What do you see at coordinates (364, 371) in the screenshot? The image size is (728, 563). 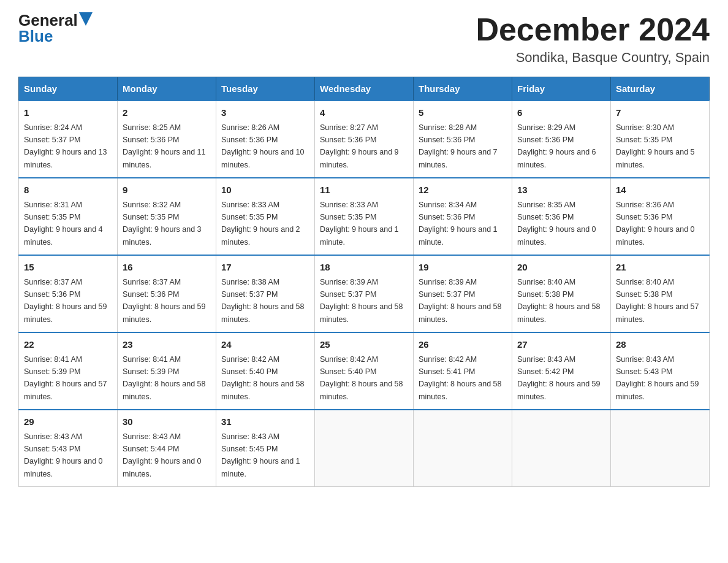 I see `table-row: 25 Sunrise: 8:42 AMSunset: 5:40 PMDaylig…` at bounding box center [364, 371].